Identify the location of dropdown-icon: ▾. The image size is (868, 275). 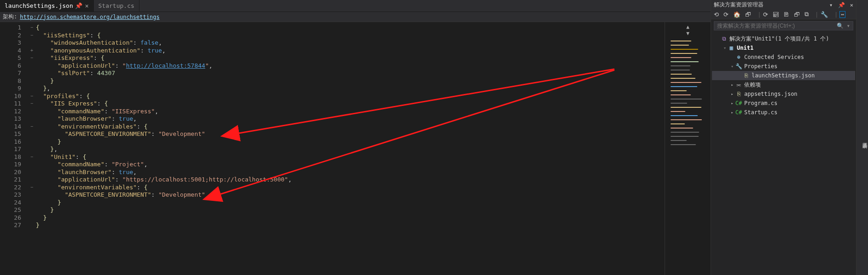
(831, 5).